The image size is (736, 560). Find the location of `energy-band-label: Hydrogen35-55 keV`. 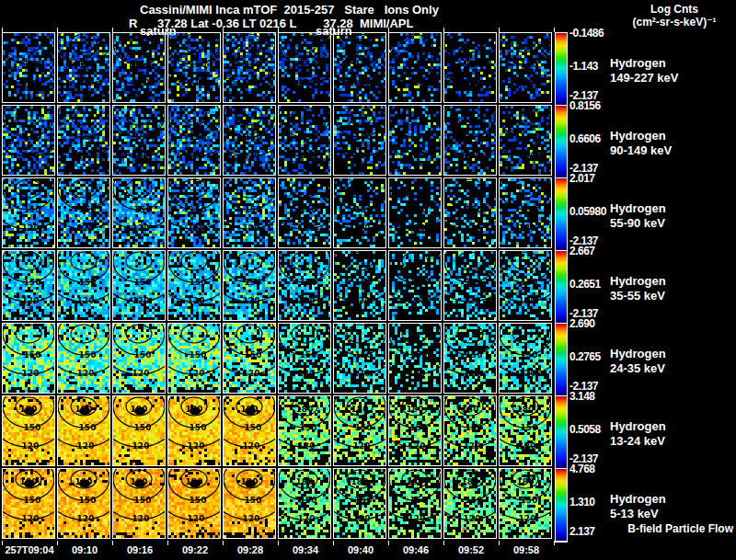

energy-band-label: Hydrogen35-55 keV is located at coordinates (673, 289).